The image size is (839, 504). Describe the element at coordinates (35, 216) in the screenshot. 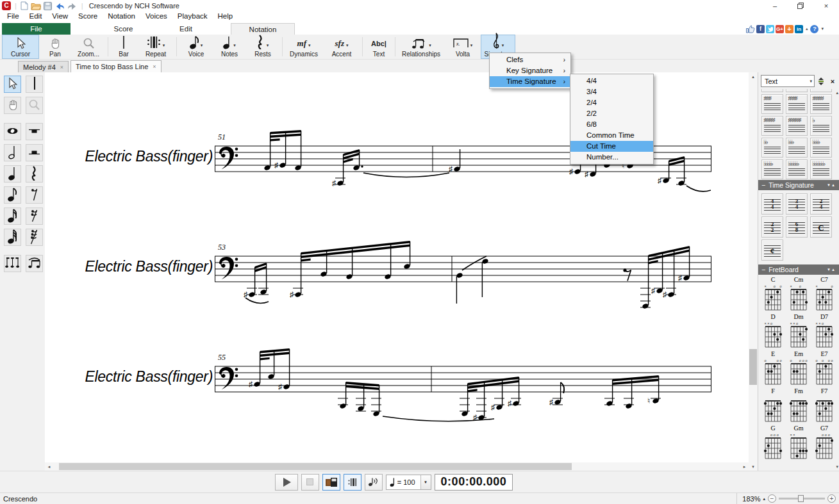

I see `tool-sixteenth-rest` at that location.